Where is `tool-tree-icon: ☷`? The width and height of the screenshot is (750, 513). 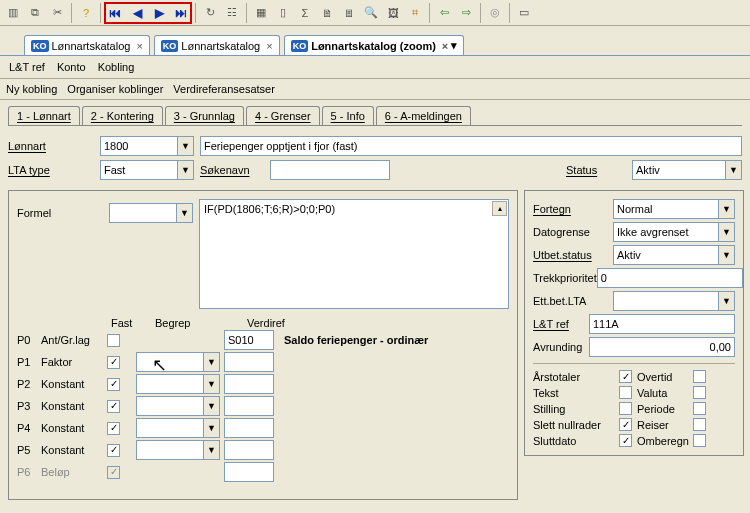
tool-tree-icon: ☷ is located at coordinates (232, 13).